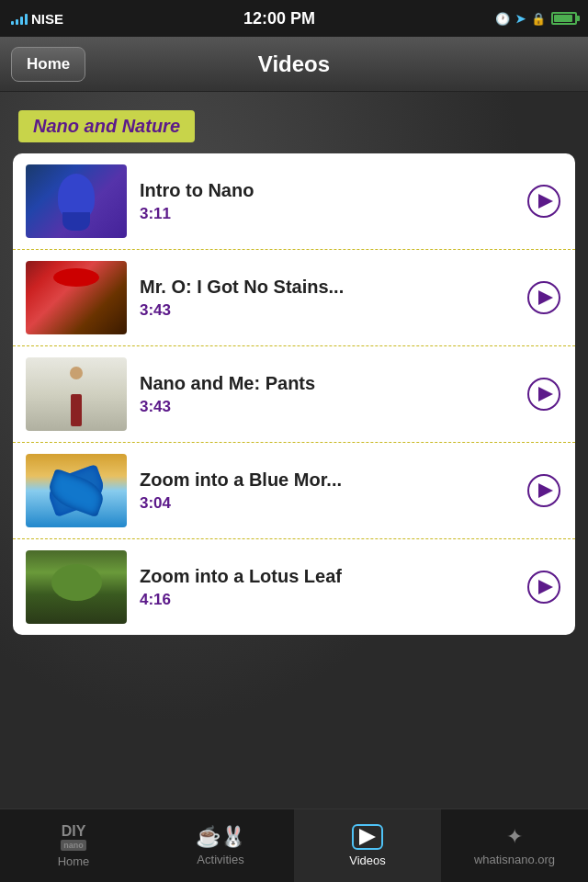 Image resolution: width=588 pixels, height=882 pixels. What do you see at coordinates (220, 837) in the screenshot?
I see `activities-icon: ☕🐰` at bounding box center [220, 837].